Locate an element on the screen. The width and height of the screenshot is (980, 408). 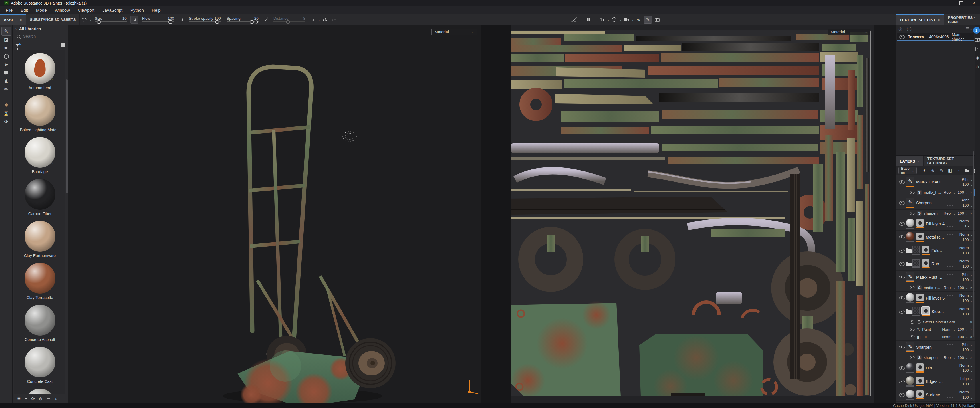
clone-tool: ♟ is located at coordinates (6, 81).